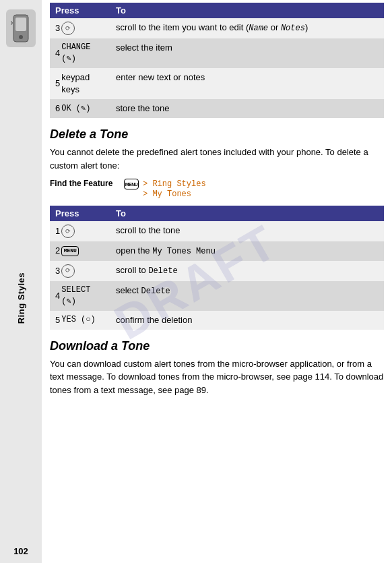 The height and width of the screenshot is (563, 392). What do you see at coordinates (259, 28) in the screenshot?
I see `name-code: Name` at bounding box center [259, 28].